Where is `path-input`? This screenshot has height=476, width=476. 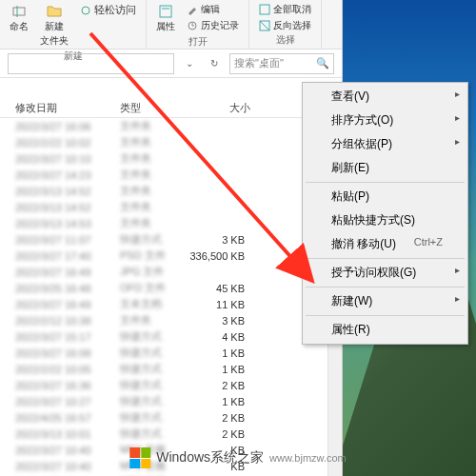 path-input is located at coordinates (91, 64).